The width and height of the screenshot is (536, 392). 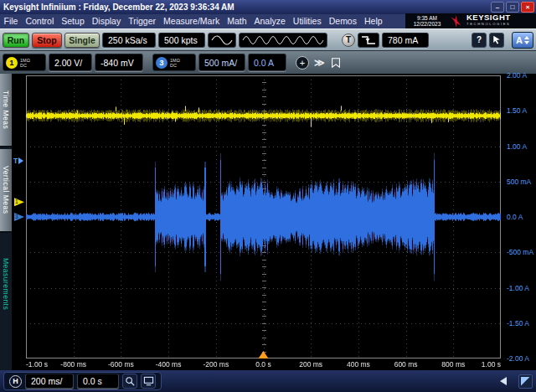 I want to click on channel1-scale-field: 2.00 V/, so click(x=70, y=62).